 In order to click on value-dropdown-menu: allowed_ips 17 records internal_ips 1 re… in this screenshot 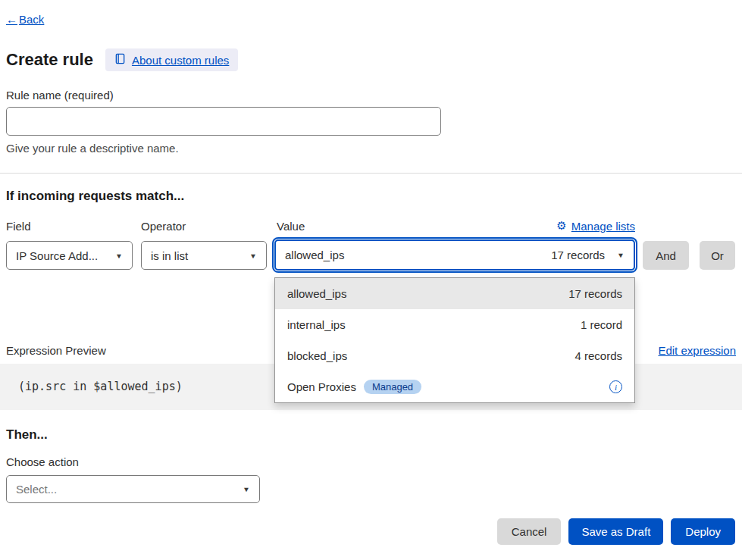, I will do `click(455, 340)`.